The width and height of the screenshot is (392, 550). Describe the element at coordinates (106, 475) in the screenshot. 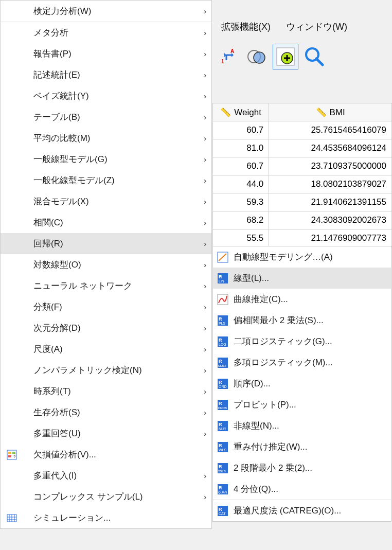

I see `menu-multiple-imputation: 多重代入(I)›` at that location.